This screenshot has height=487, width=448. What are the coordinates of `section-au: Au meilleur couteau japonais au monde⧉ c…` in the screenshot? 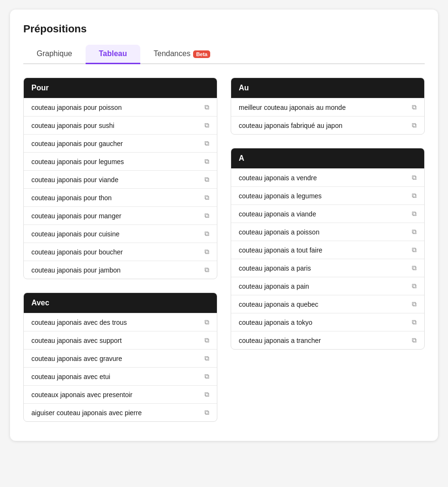 It's located at (328, 106).